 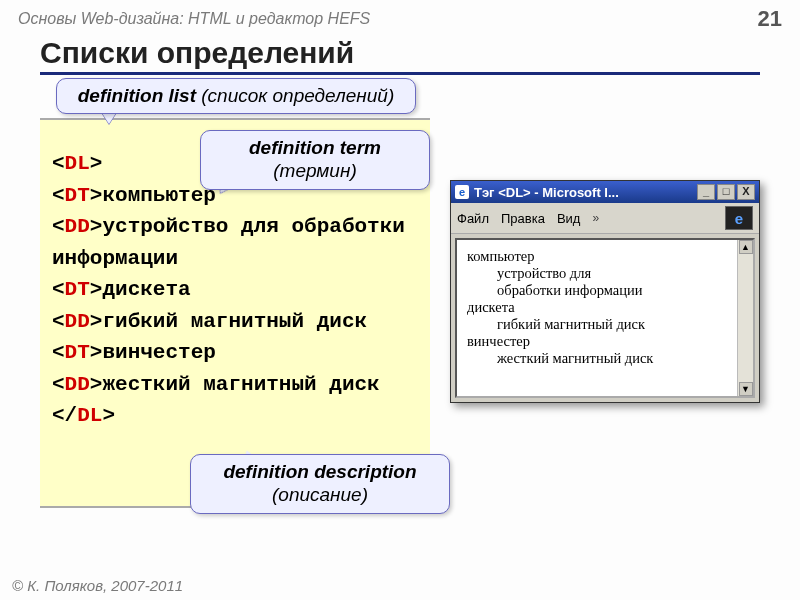 I want to click on menubar: Файл Правка Вид » e, so click(x=605, y=218).